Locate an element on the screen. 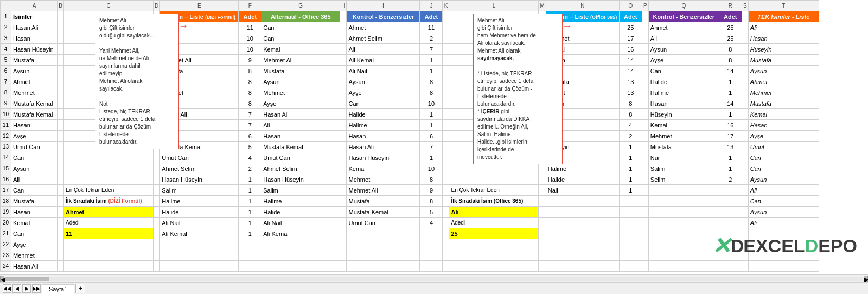 The height and width of the screenshot is (294, 868). cell-f11: 7 is located at coordinates (250, 125).